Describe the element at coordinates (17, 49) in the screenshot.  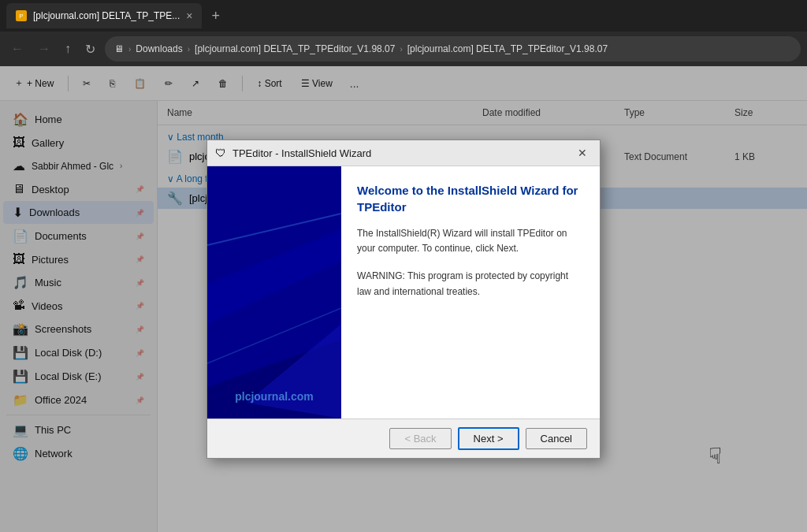
I see `back-button: ←` at that location.